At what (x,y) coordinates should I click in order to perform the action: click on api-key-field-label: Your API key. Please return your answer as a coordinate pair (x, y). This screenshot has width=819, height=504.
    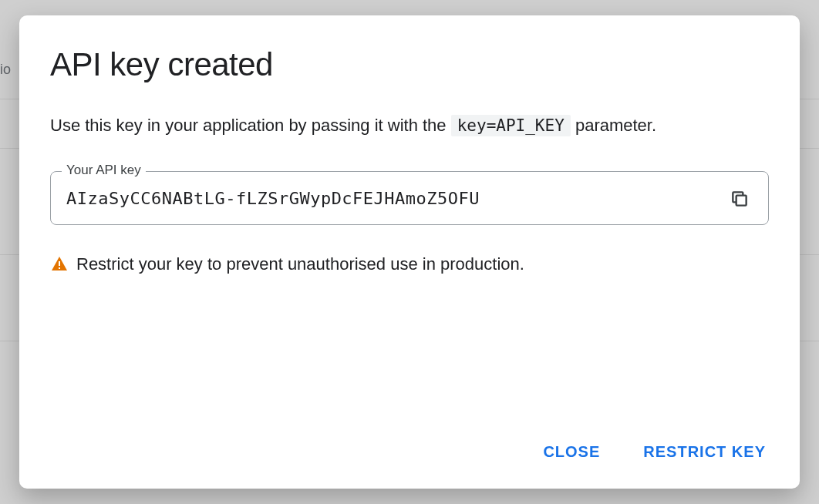
    Looking at the image, I should click on (103, 170).